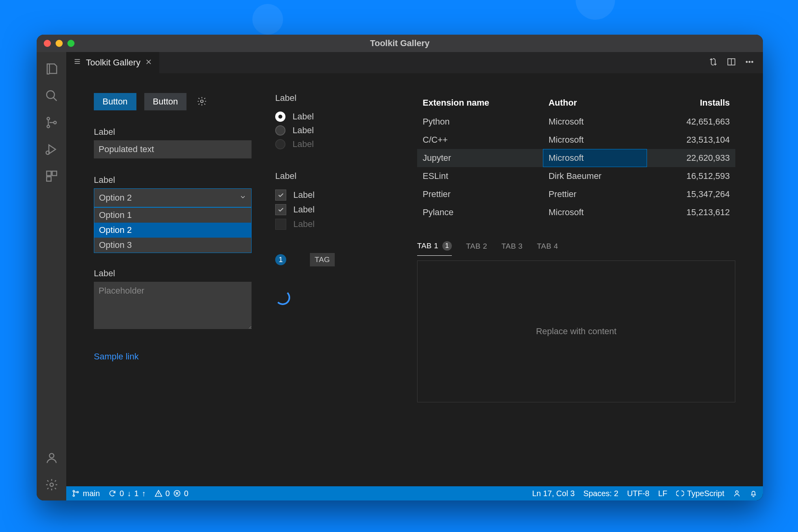  I want to click on textarea-input, so click(173, 305).